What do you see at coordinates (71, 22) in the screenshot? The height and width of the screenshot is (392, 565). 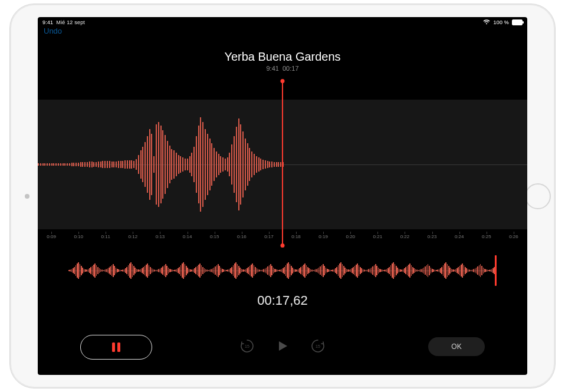 I see `status-date: Mié 12 sept` at bounding box center [71, 22].